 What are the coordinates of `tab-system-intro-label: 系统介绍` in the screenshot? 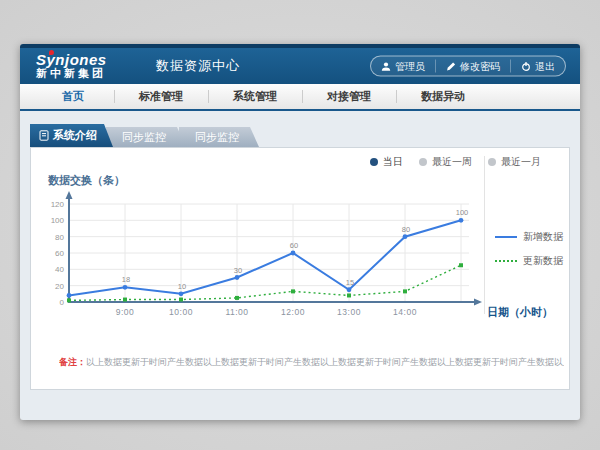 It's located at (75, 136).